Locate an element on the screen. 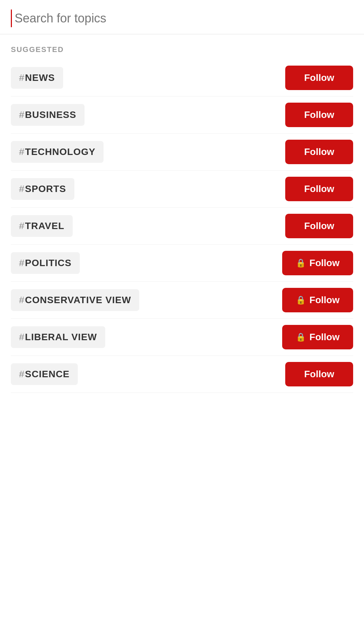 This screenshot has height=625, width=364. topic-row-politics: #POLITICS🔒Follow is located at coordinates (182, 263).